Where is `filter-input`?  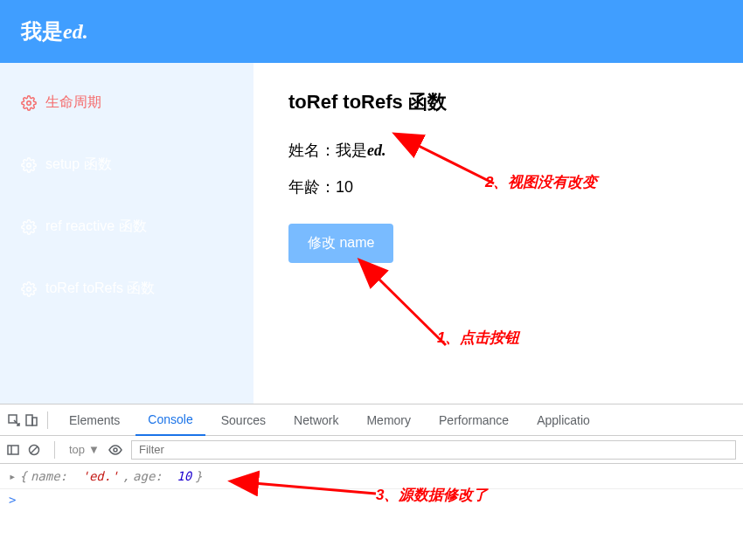 filter-input is located at coordinates (434, 450).